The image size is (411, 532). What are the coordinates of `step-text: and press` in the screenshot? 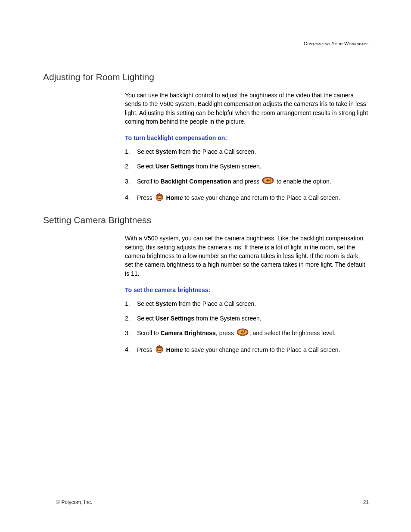 It's located at (246, 181).